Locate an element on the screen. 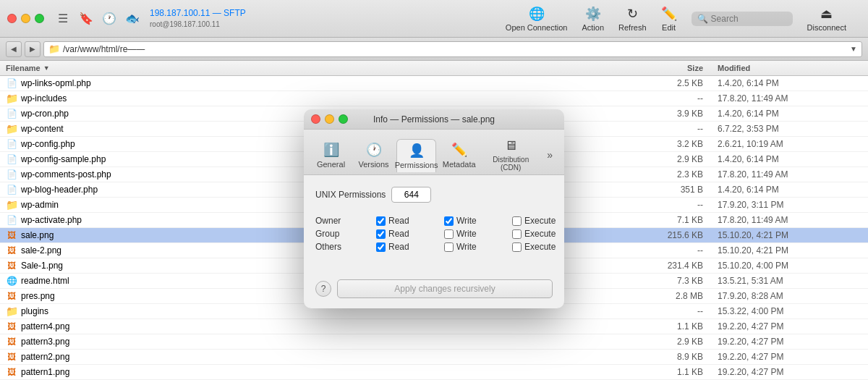 The width and height of the screenshot is (868, 380). group-execute-checkbox is located at coordinates (516, 235).